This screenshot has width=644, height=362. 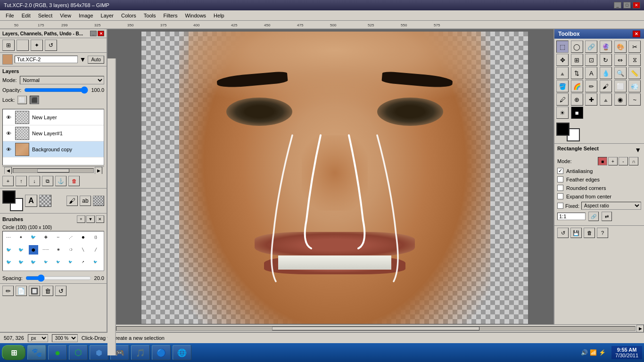 I want to click on tool-flip: ⇅, so click(x=577, y=73).